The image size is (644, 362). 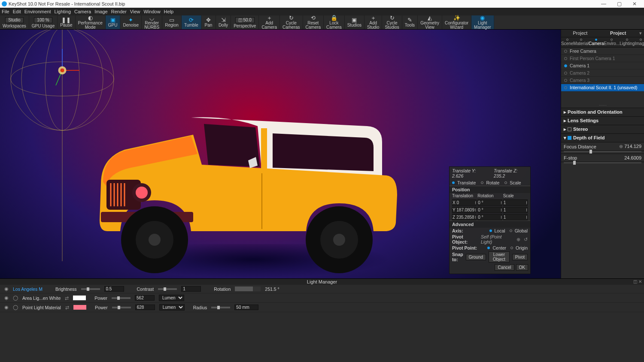 What do you see at coordinates (272, 289) in the screenshot?
I see `rotation-value: 251.5 °` at bounding box center [272, 289].